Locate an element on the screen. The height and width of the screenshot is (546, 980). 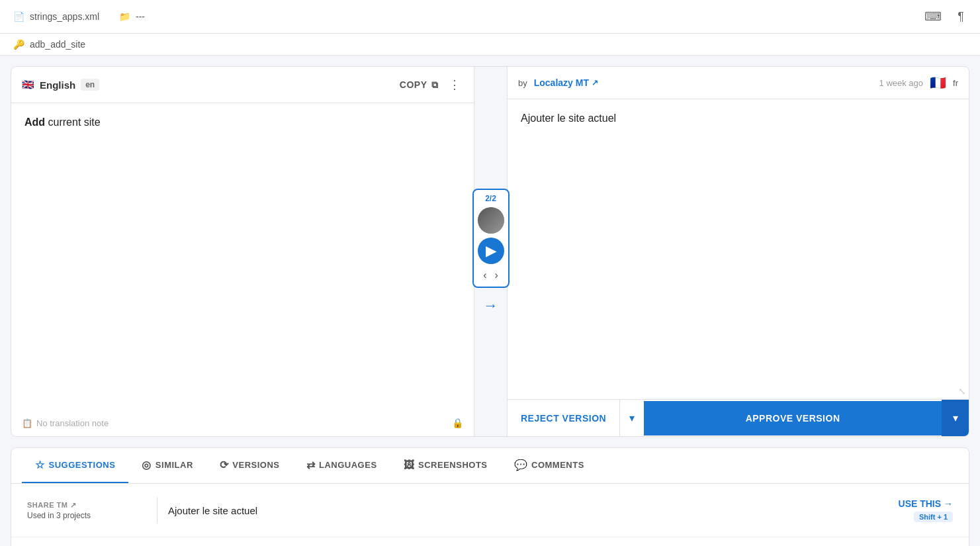
action-bar: REJECT VERSION ▾ APPROVE VERSION ▾ is located at coordinates (738, 418).